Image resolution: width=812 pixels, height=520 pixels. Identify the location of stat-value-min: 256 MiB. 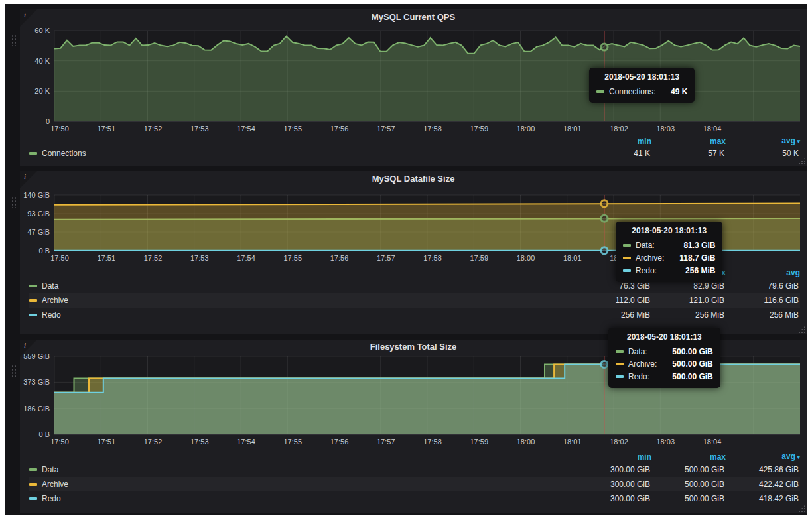
(614, 315).